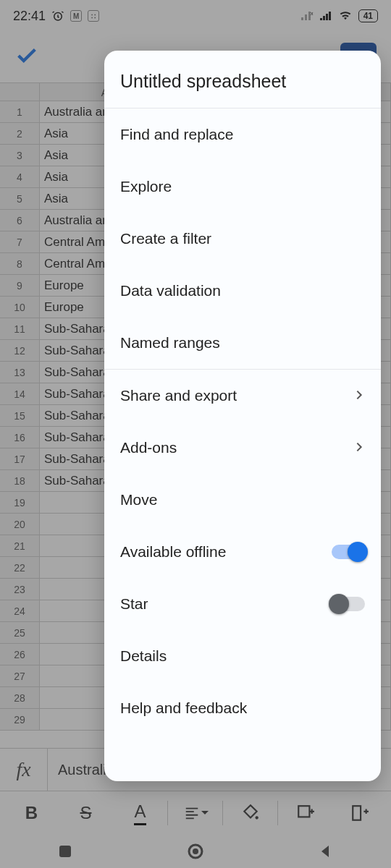  What do you see at coordinates (243, 80) in the screenshot?
I see `menu-title: Untitled spreadsheet` at bounding box center [243, 80].